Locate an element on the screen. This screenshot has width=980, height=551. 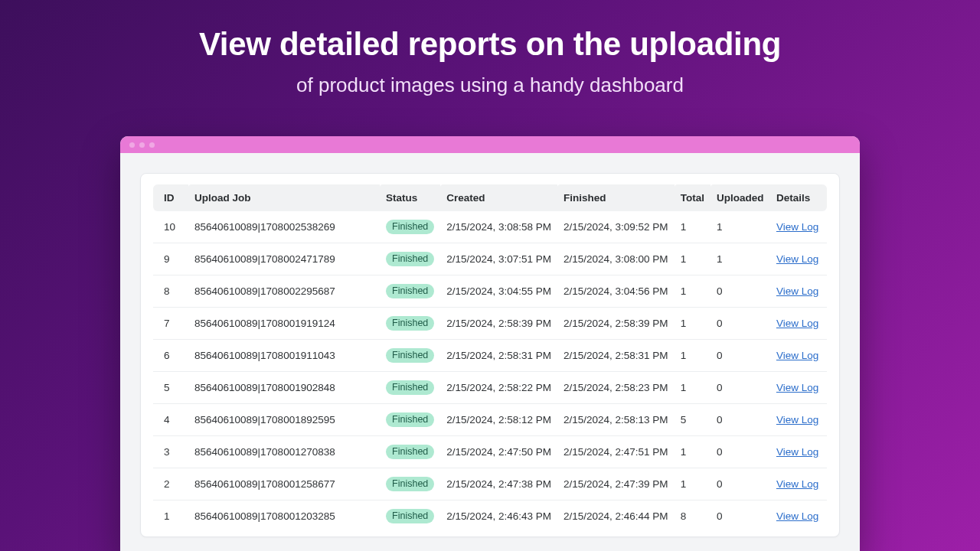
cell-finished: 2/15/2024, 2:58:23 PM is located at coordinates (616, 388).